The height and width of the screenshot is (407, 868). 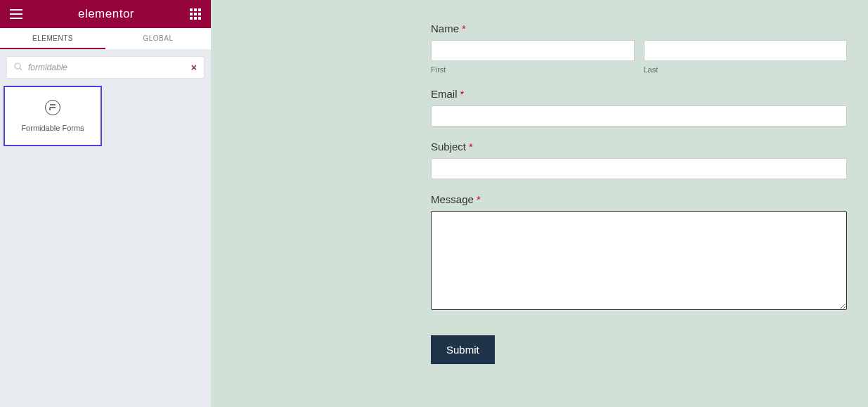 I want to click on sidebar-header: elementor, so click(x=105, y=14).